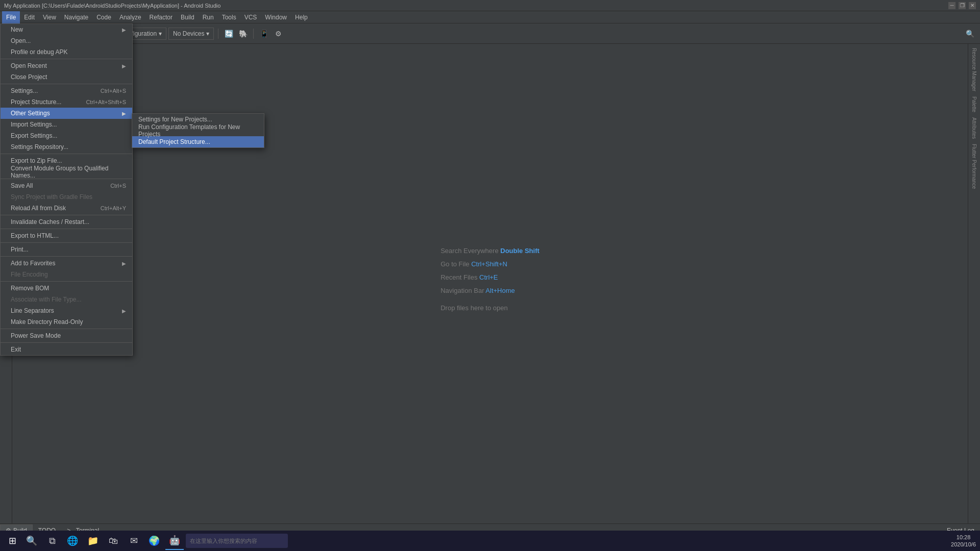  I want to click on menu-window: Window, so click(276, 17).